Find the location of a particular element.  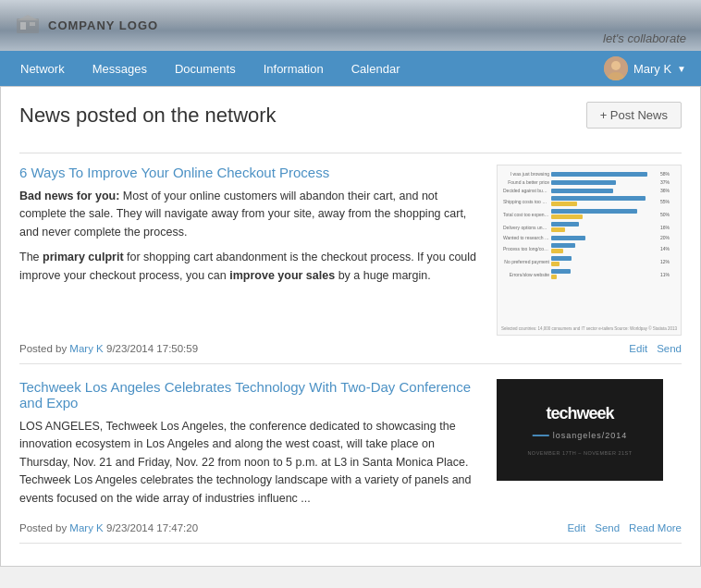

user-menu: Mary K ▼ is located at coordinates (646, 68).